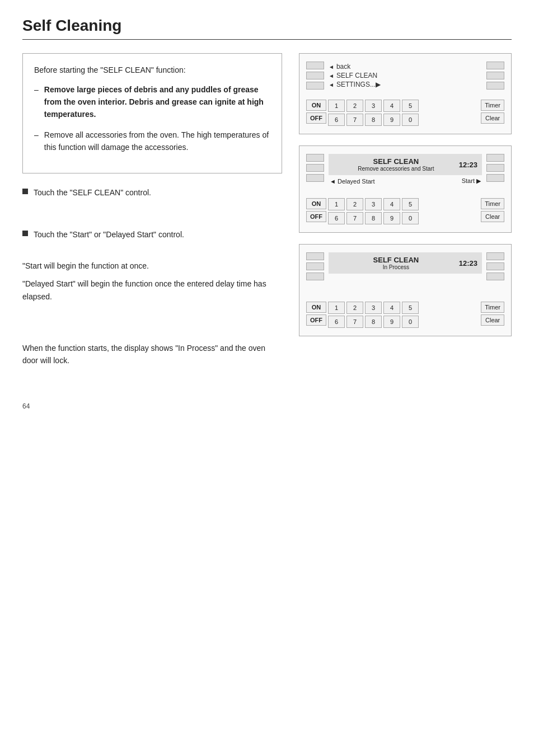 The height and width of the screenshot is (756, 534). Describe the element at coordinates (404, 113) in the screenshot. I see `panel-1-numpad: 1 6 2 7 3 8 4 9` at that location.